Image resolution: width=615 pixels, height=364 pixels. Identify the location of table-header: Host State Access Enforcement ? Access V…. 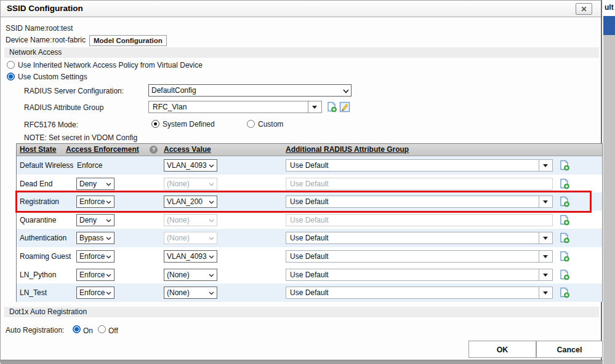
(309, 150).